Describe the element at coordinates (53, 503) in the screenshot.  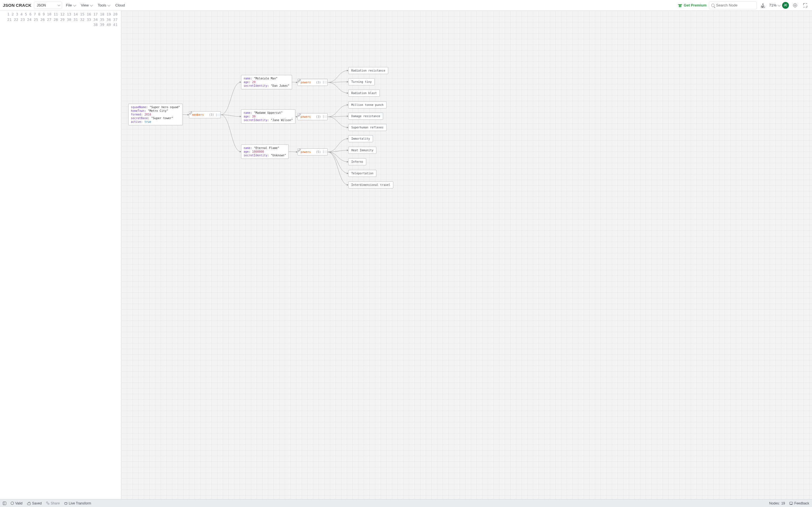
I see `share-button: Share` at that location.